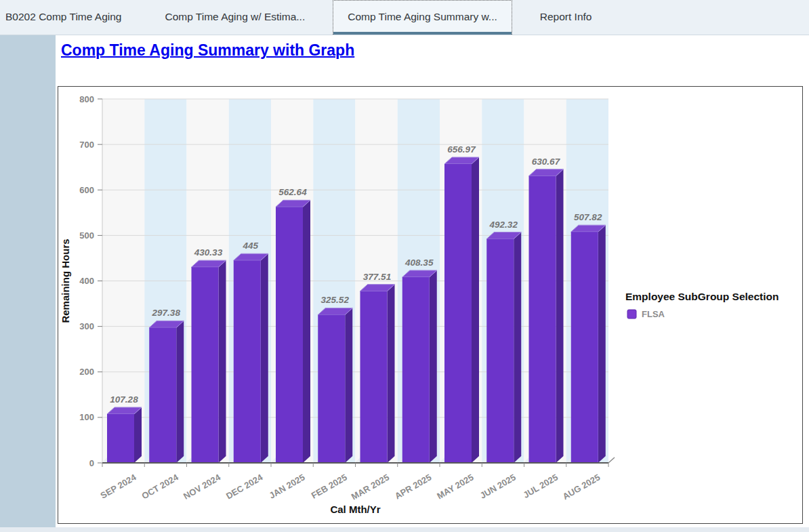 The height and width of the screenshot is (532, 809). What do you see at coordinates (124, 400) in the screenshot?
I see `bar-value-label: 107.28` at bounding box center [124, 400].